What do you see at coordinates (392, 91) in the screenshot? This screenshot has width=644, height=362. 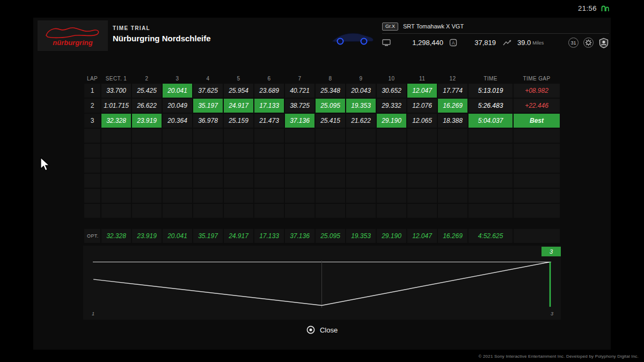 I see `sector-time-cell: 30.652` at bounding box center [392, 91].